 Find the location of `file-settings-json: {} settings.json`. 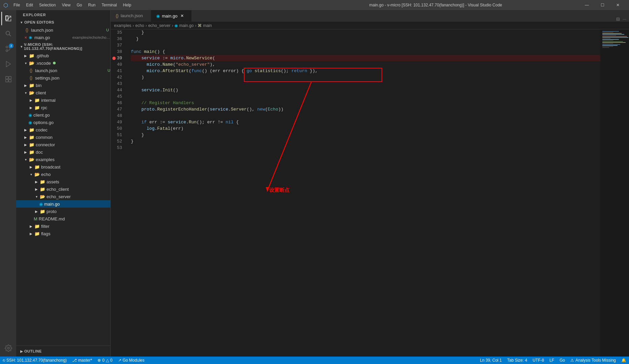

file-settings-json: {} settings.json is located at coordinates (63, 78).